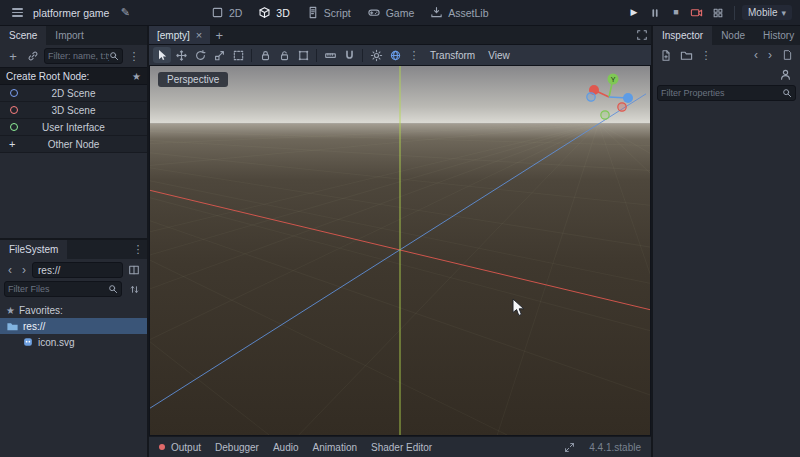 The height and width of the screenshot is (457, 800). I want to click on inspector-history-back-button: ‹, so click(756, 55).